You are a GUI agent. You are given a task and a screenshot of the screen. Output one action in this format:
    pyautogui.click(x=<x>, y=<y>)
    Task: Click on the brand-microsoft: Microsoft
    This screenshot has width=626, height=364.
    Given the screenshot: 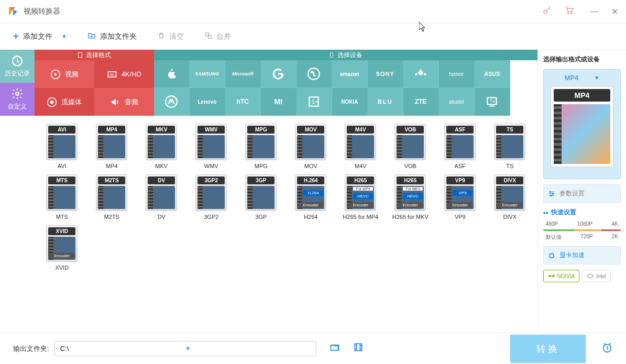 What is the action you would take?
    pyautogui.click(x=243, y=74)
    